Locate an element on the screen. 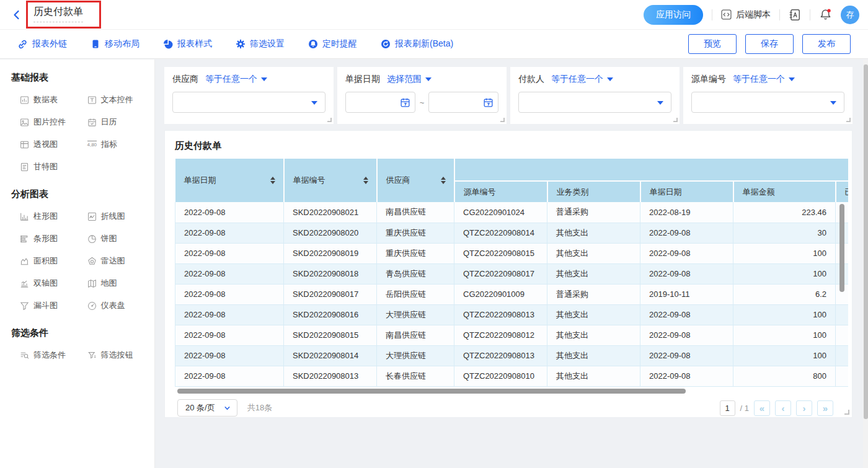  current-page-box: 1 is located at coordinates (728, 408).